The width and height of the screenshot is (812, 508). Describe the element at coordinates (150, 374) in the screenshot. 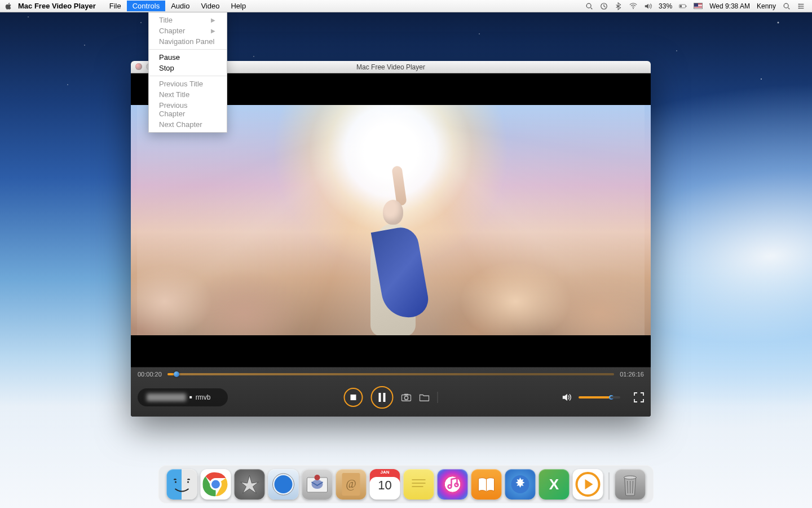

I see `current-time: 00:00:20` at that location.